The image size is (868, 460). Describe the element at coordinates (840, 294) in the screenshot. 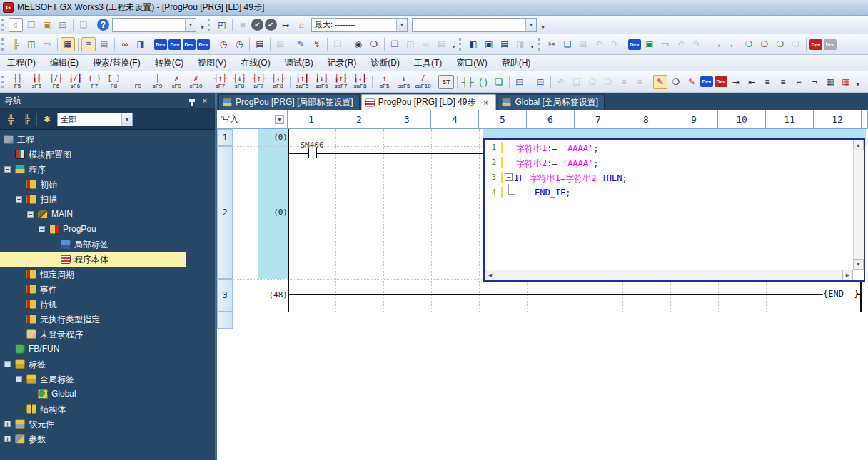

I see `end-instruction: {END }` at that location.